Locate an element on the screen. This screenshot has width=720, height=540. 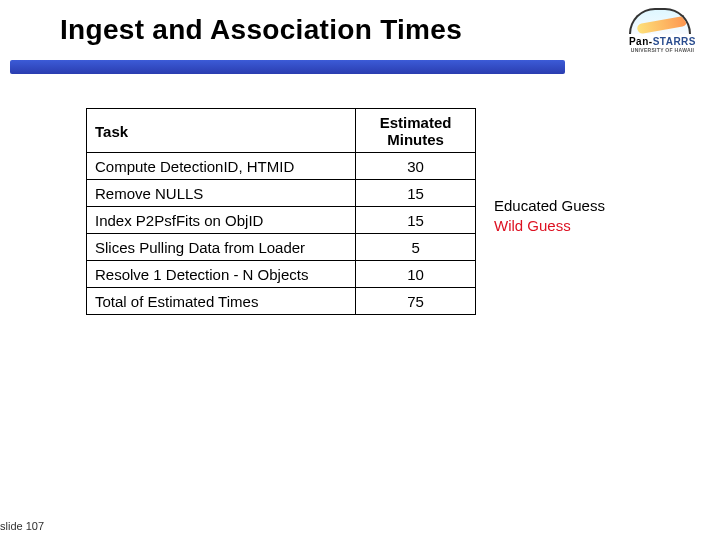
table-row: Compute DetectionID, HTMID 30 is located at coordinates (282, 166).